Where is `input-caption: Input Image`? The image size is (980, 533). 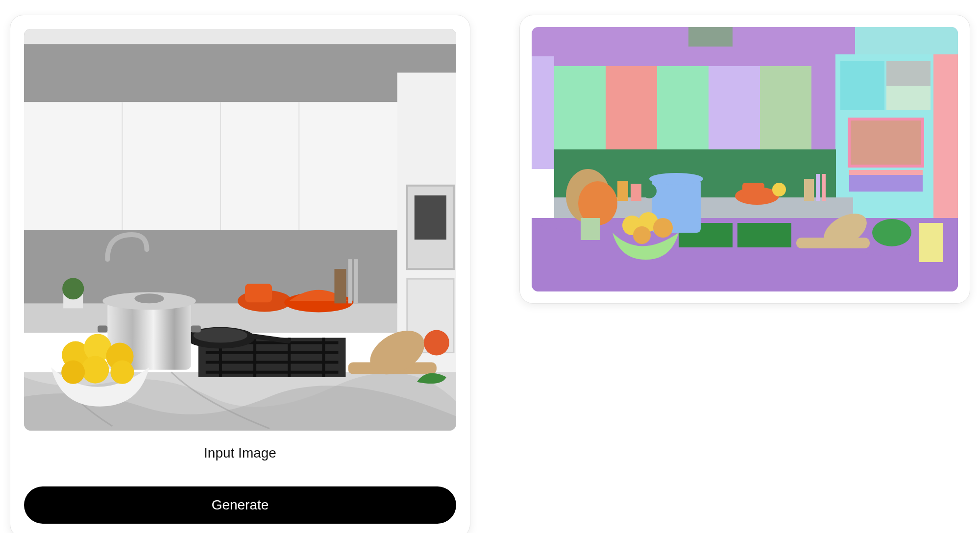 input-caption: Input Image is located at coordinates (240, 453).